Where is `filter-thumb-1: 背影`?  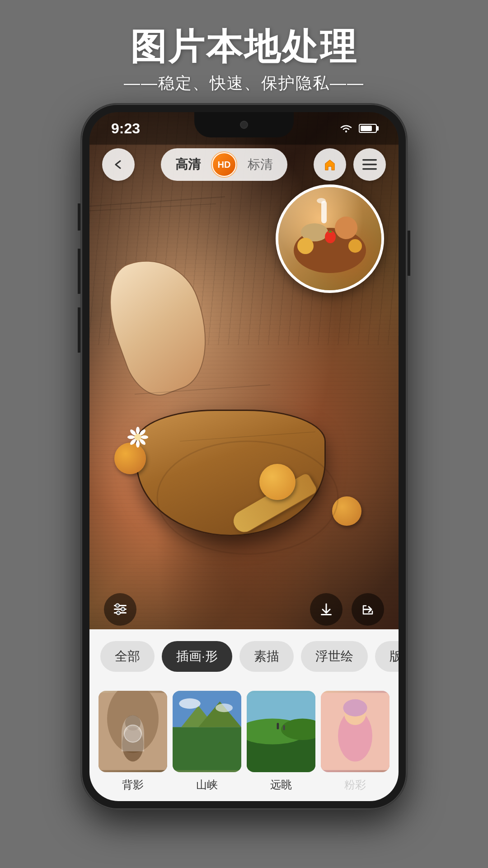 filter-thumb-1: 背影 is located at coordinates (133, 742).